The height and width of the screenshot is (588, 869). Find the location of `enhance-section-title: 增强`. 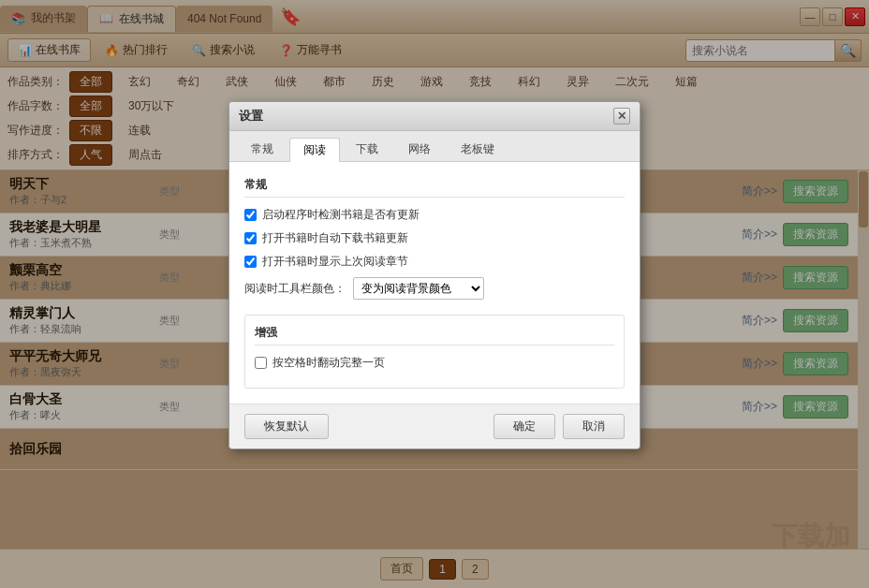

enhance-section-title: 增强 is located at coordinates (434, 335).